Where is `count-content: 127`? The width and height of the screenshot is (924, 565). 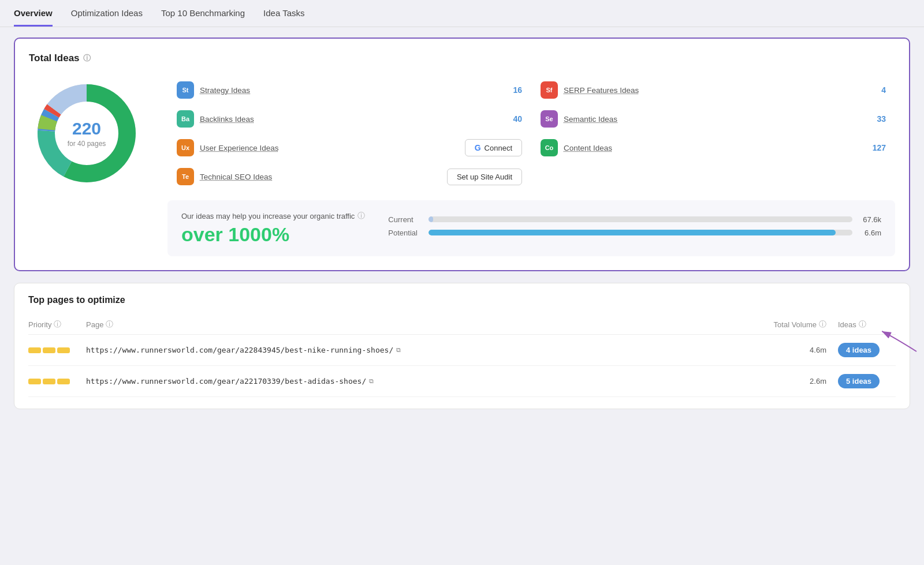
count-content: 127 is located at coordinates (877, 148).